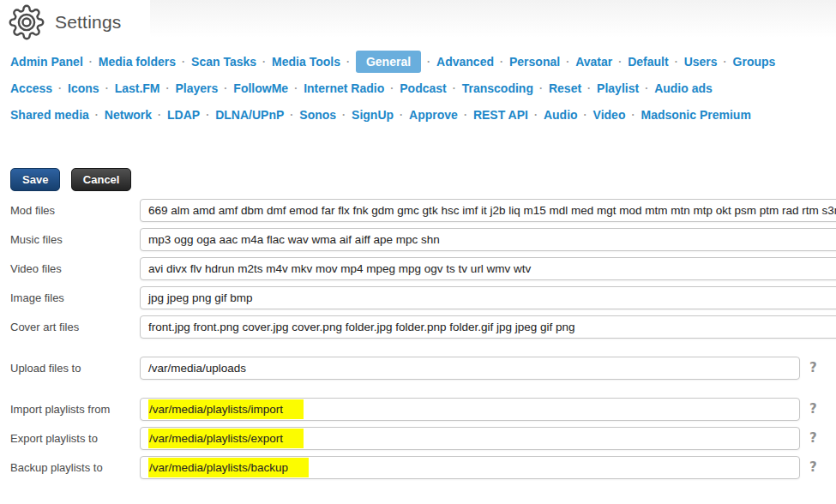 This screenshot has width=836, height=504. What do you see at coordinates (470, 369) in the screenshot?
I see `upload-files-to-input: /var/media/uploads` at bounding box center [470, 369].